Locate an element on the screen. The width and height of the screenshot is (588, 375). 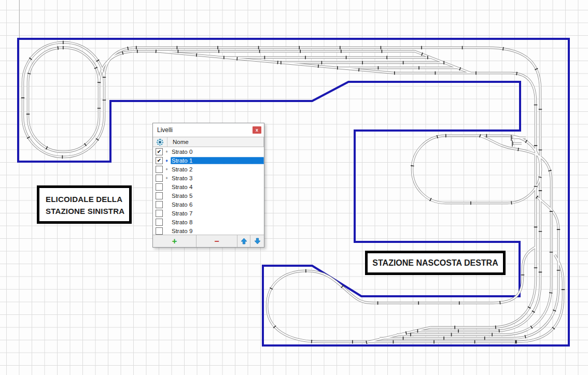
layer-label: Strato 5 is located at coordinates (217, 196).